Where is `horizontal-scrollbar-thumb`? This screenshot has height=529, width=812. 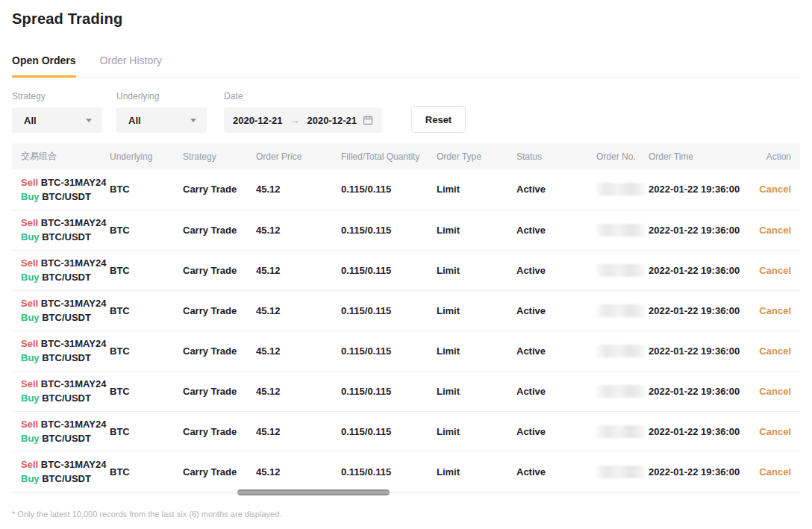
horizontal-scrollbar-thumb is located at coordinates (313, 492).